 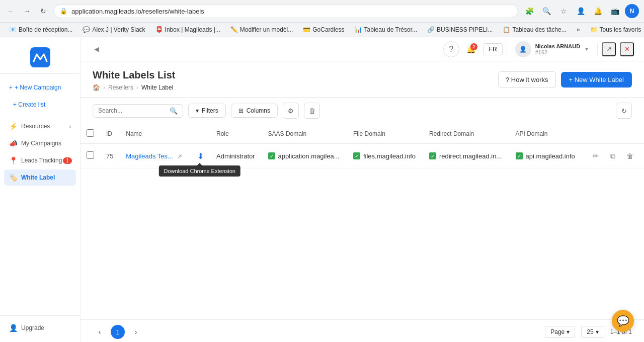 I want to click on divider2, so click(x=598, y=49).